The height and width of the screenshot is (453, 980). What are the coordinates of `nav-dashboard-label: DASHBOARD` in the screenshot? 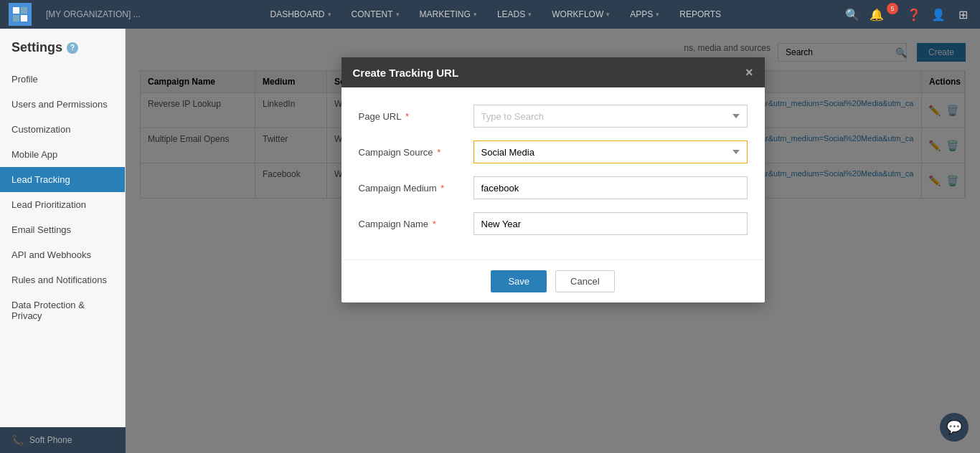 It's located at (298, 14).